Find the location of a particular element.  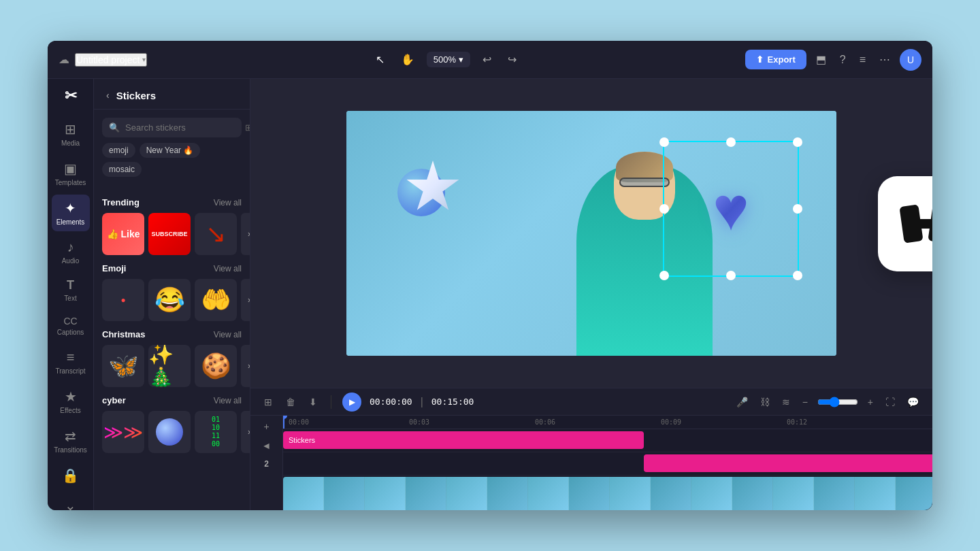

zoom-minus-button: − is located at coordinates (805, 402).